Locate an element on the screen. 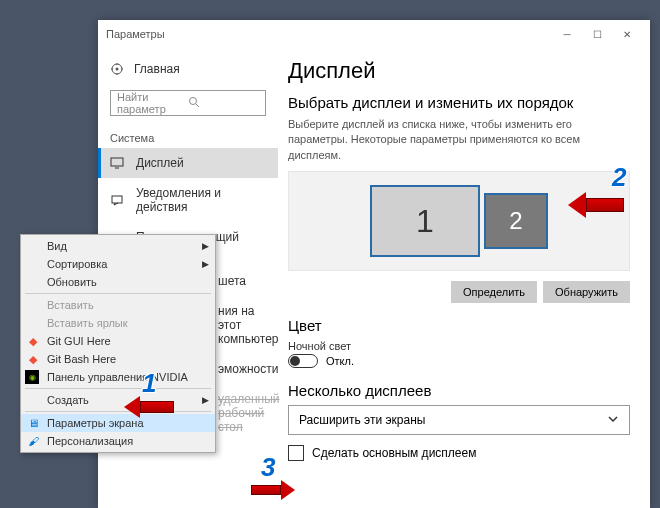 The image size is (660, 508). color-section-title: Цвет is located at coordinates (459, 326).